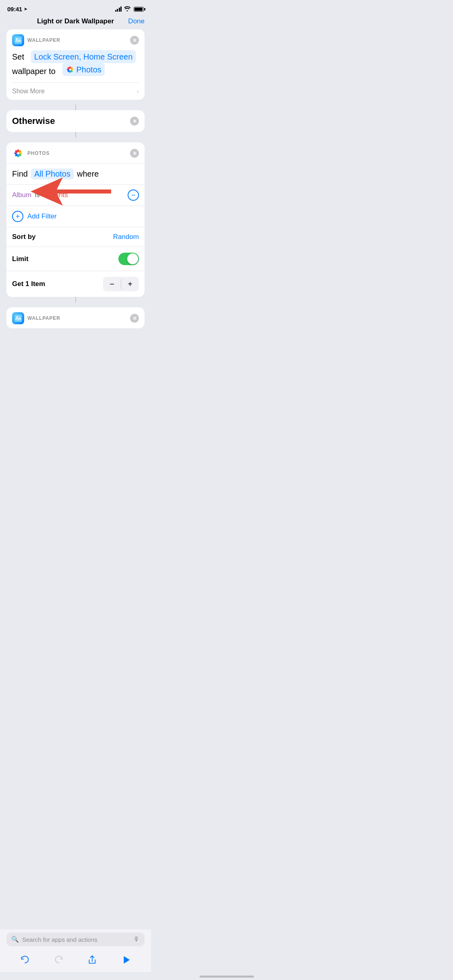  I want to click on where-label: where, so click(88, 174).